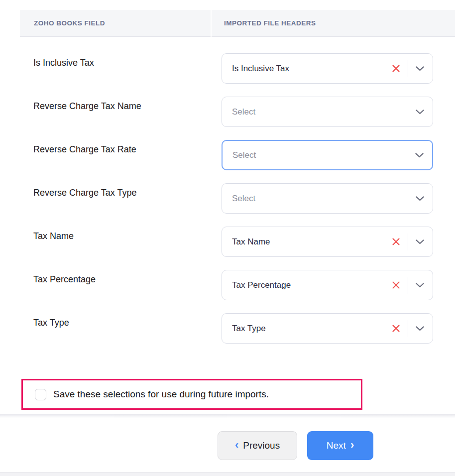 The height and width of the screenshot is (476, 455). Describe the element at coordinates (228, 198) in the screenshot. I see `table-row: Reverse Charge Tax Type Select` at that location.